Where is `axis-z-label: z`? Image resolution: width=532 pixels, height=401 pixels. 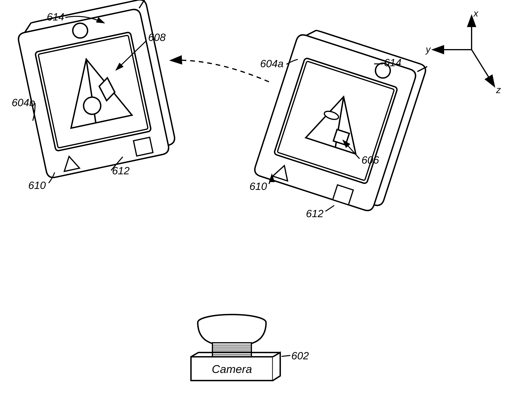
axis-z-label: z is located at coordinates (498, 90).